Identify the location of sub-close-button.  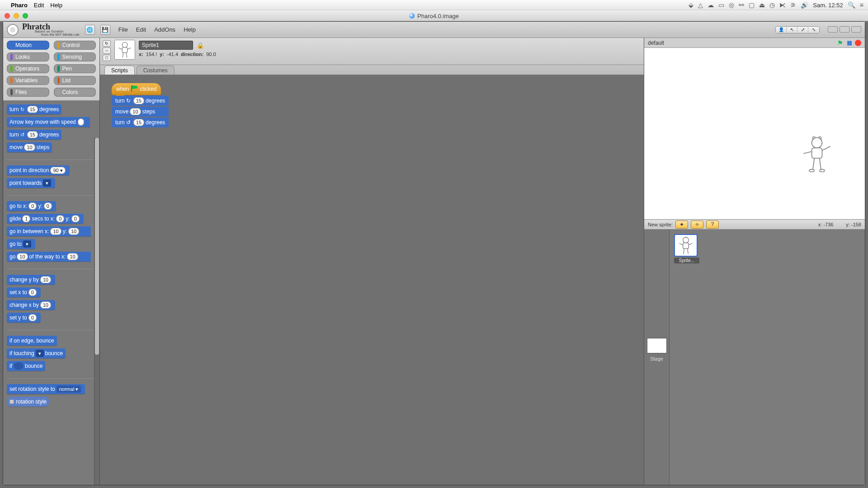
(856, 29).